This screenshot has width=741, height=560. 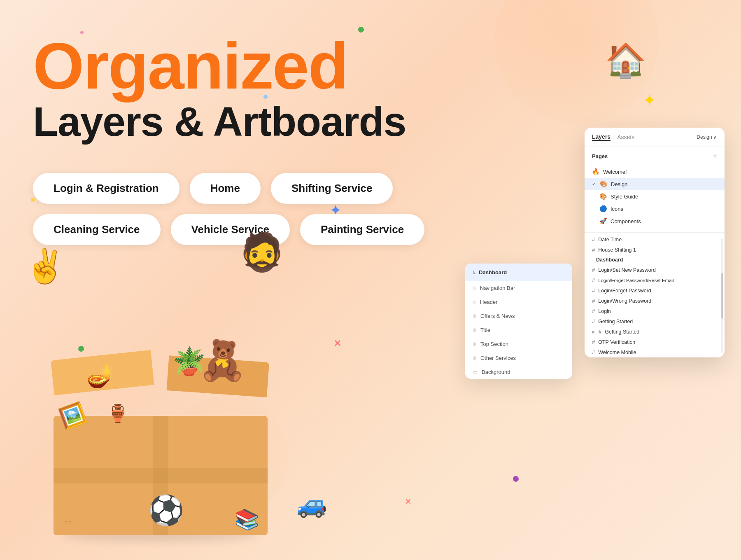 I want to click on figma-layer-datetime: # Date Time, so click(x=655, y=240).